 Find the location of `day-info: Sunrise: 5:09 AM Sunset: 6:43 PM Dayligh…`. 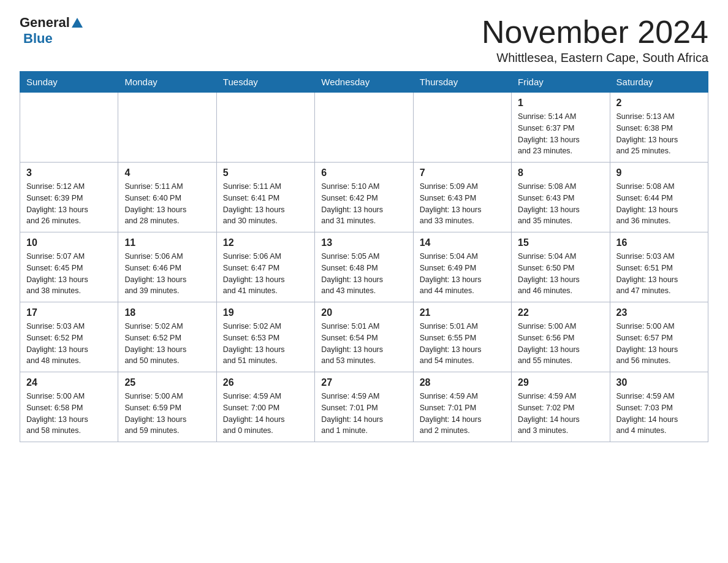

day-info: Sunrise: 5:09 AM Sunset: 6:43 PM Dayligh… is located at coordinates (462, 204).